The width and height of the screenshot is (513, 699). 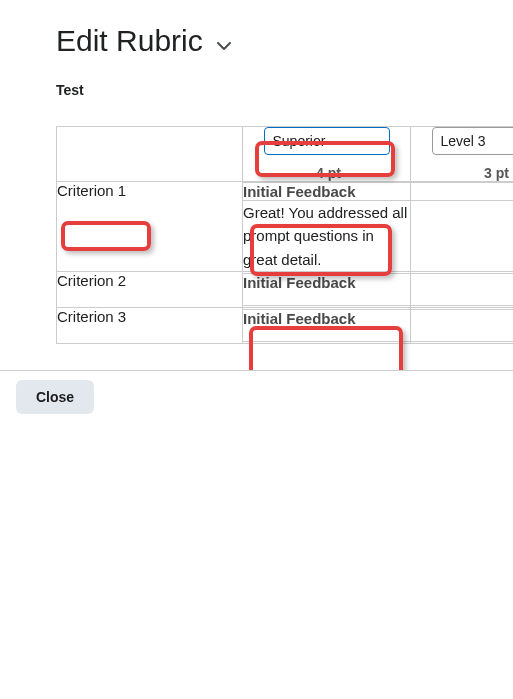 What do you see at coordinates (327, 154) in the screenshot?
I see `level-header-1: 4 pt` at bounding box center [327, 154].